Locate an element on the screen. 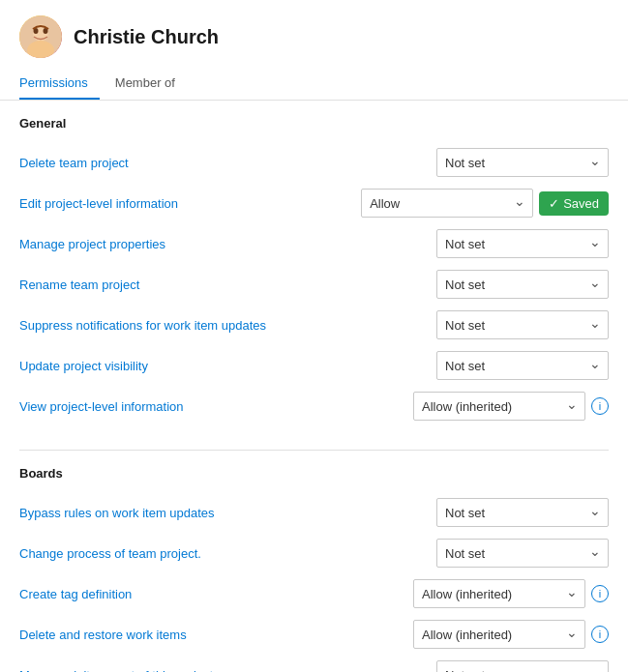 The width and height of the screenshot is (628, 672). dropdown-create-tag: Not set Allow Deny Allow (inherited) is located at coordinates (499, 594).